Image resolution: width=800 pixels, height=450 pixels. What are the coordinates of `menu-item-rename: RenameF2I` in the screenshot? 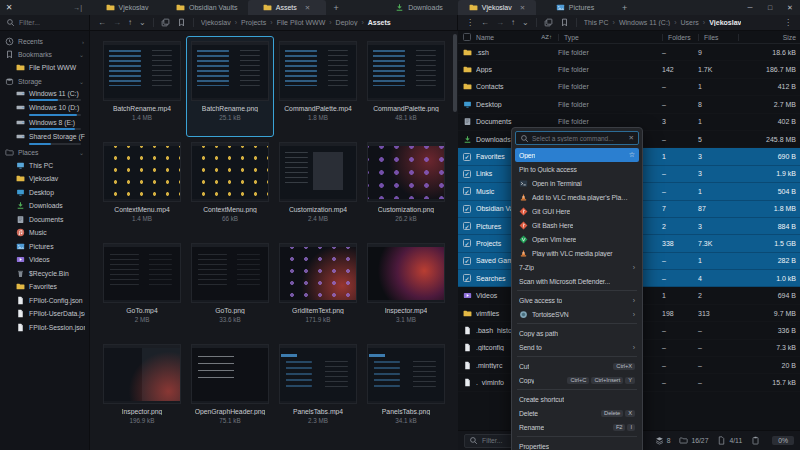 It's located at (577, 427).